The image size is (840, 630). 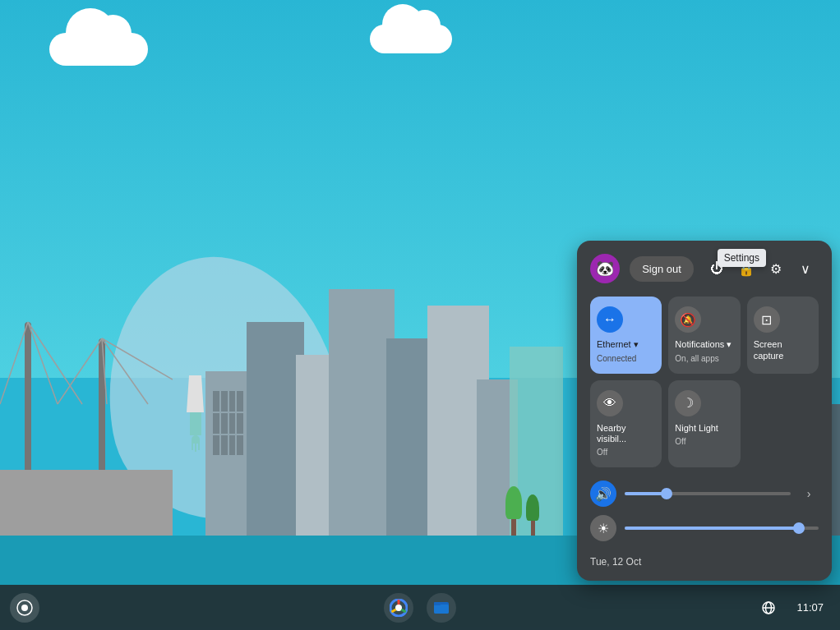 I want to click on taskbar-center, so click(x=420, y=608).